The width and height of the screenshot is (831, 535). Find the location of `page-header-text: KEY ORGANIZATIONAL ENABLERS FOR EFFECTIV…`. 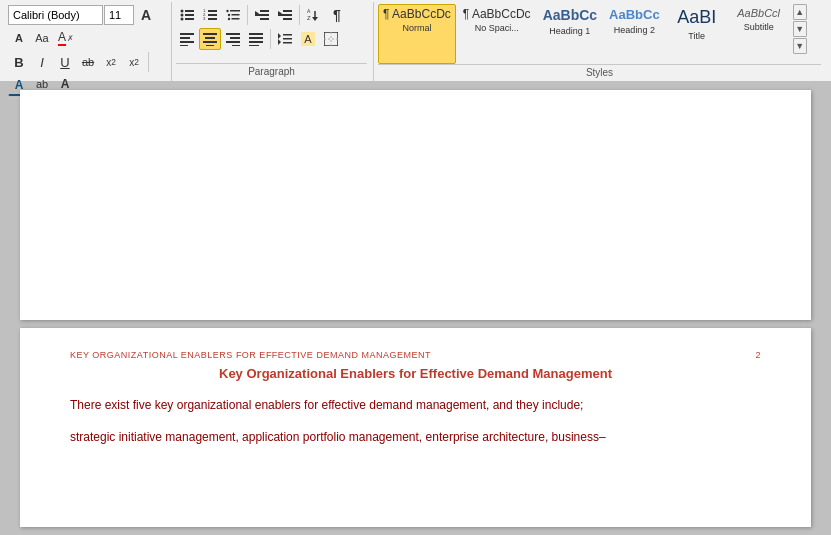

page-header-text: KEY ORGANIZATIONAL ENABLERS FOR EFFECTIV… is located at coordinates (250, 355).